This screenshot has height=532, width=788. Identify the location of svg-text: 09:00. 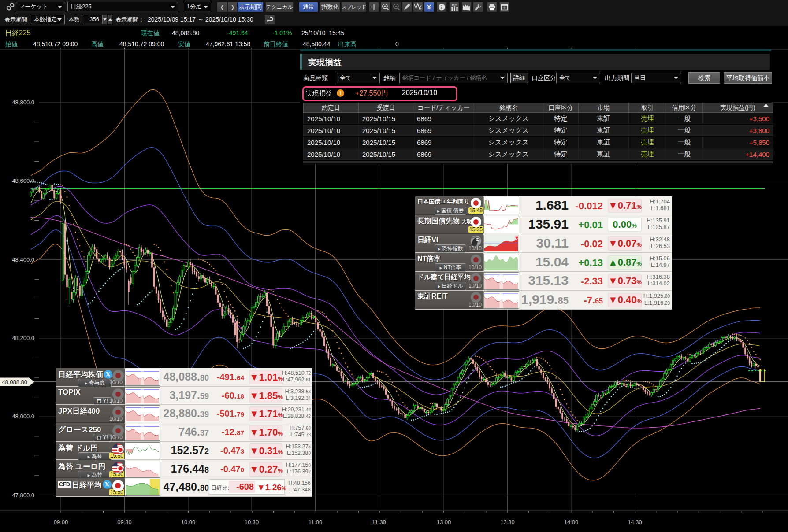
(61, 522).